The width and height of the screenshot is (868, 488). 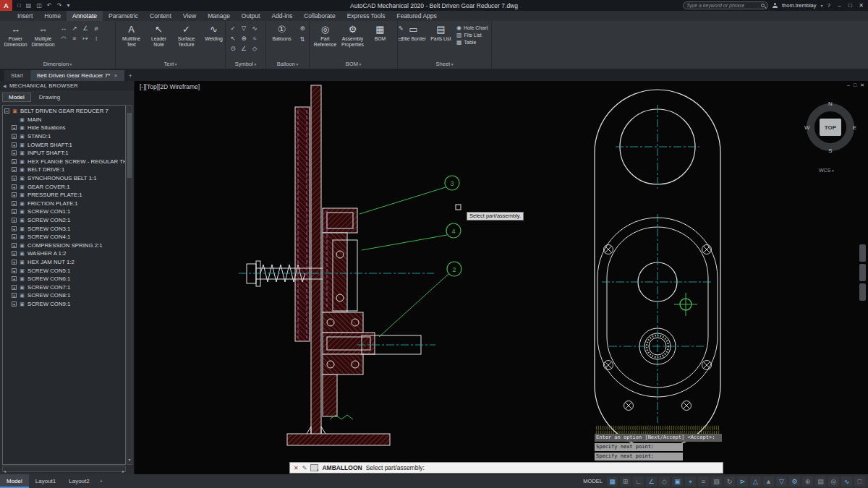 I want to click on new-drawing-tab-button, so click(x=130, y=75).